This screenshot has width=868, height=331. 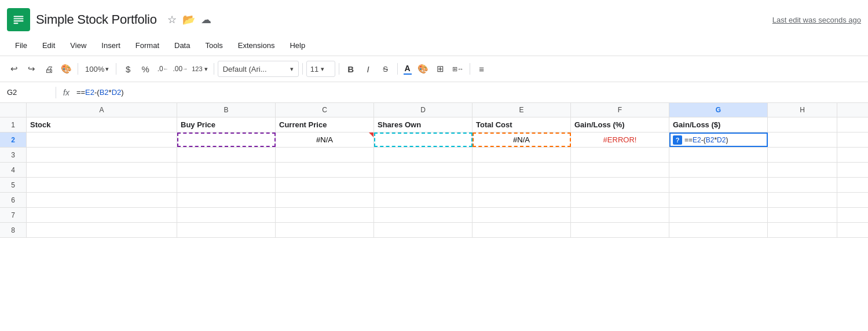 What do you see at coordinates (522, 155) in the screenshot?
I see `cell-e3` at bounding box center [522, 155].